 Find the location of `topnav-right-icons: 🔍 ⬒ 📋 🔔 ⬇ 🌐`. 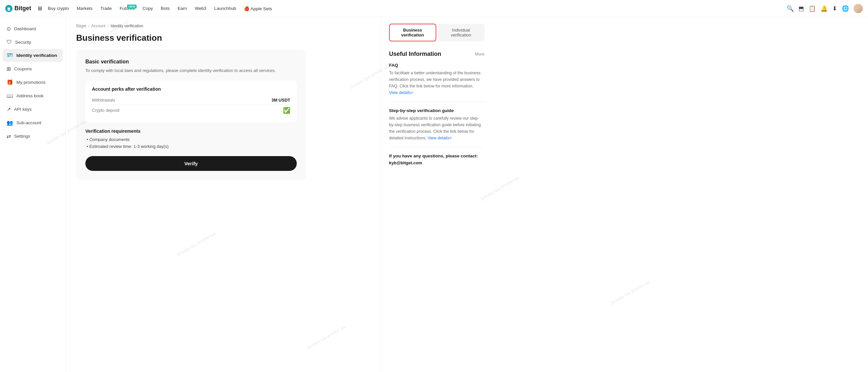

topnav-right-icons: 🔍 ⬒ 📋 🔔 ⬇ 🌐 is located at coordinates (825, 9).